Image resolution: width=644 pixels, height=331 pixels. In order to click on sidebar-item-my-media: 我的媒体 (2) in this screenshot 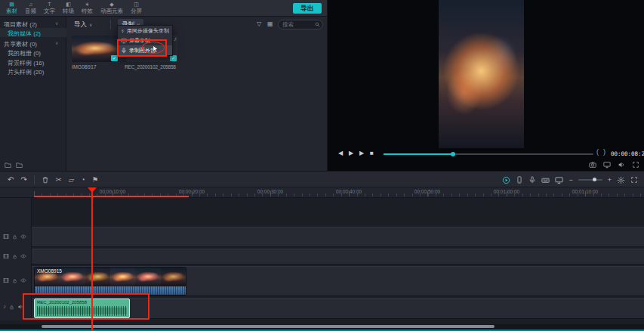, I will do `click(24, 33)`.